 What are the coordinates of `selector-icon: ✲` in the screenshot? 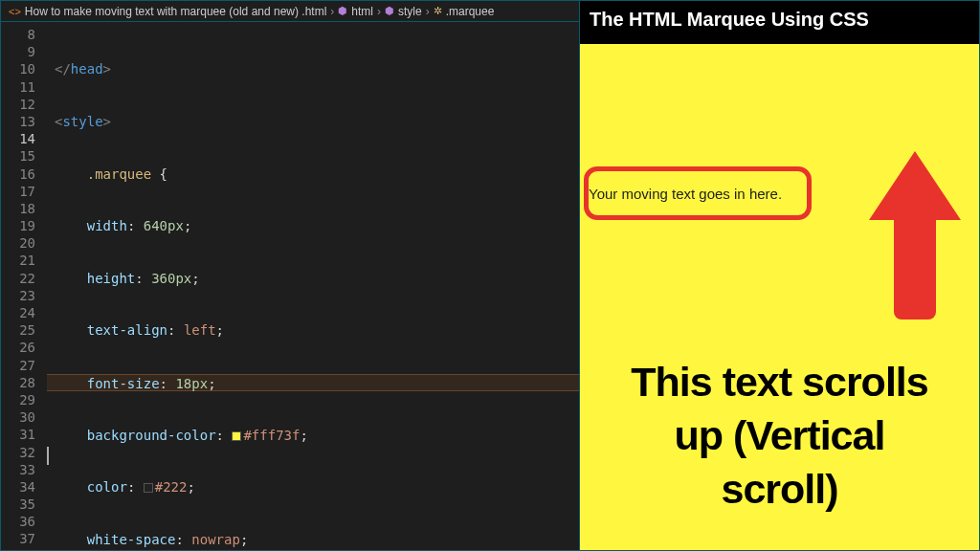 It's located at (438, 11).